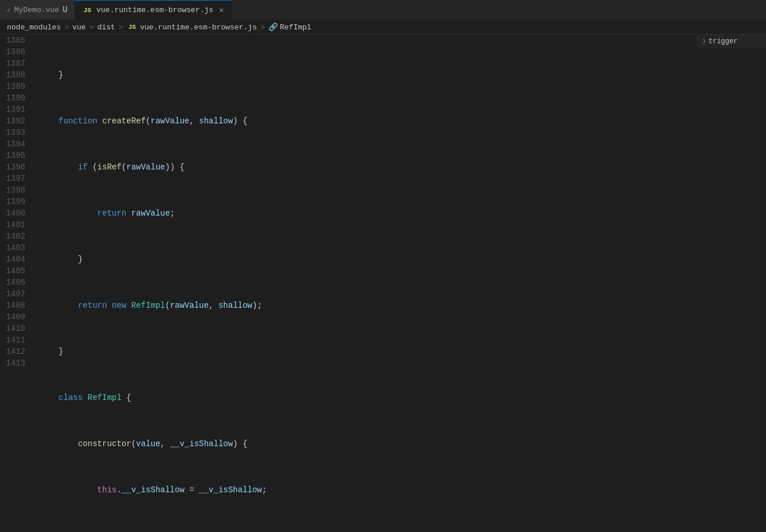  What do you see at coordinates (121, 28) in the screenshot?
I see `breadcrumb-sep-3: >` at bounding box center [121, 28].